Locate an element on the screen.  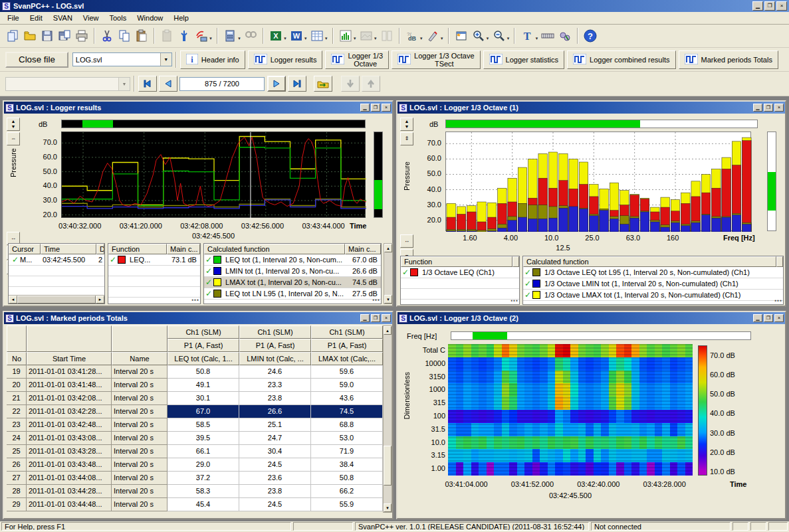
menu-view: View is located at coordinates (91, 18).